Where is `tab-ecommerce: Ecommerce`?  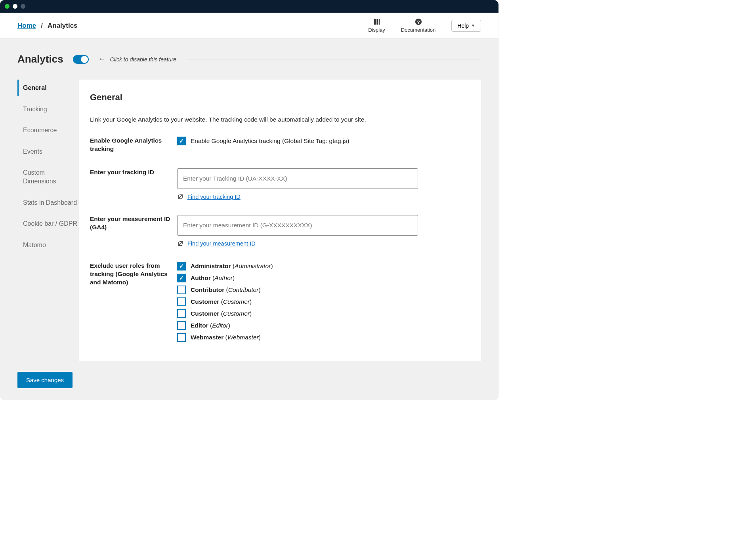
tab-ecommerce: Ecommerce is located at coordinates (48, 130).